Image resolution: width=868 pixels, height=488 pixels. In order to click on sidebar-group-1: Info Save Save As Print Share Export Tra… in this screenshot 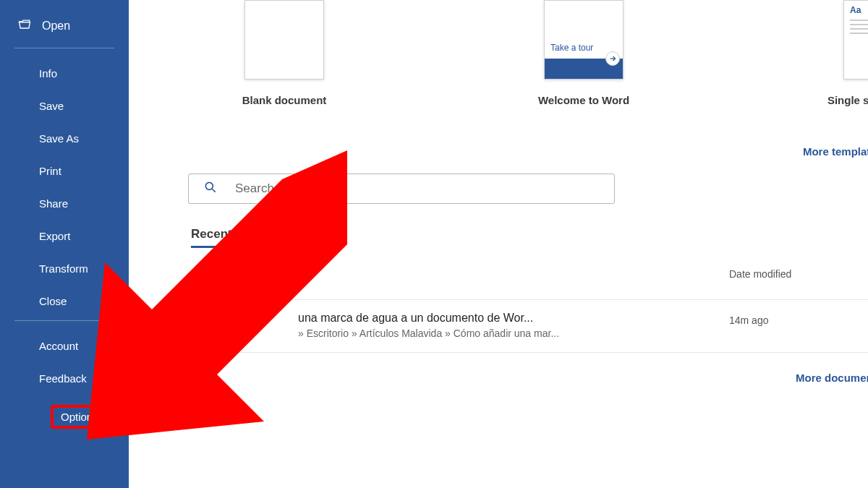, I will do `click(64, 187)`.